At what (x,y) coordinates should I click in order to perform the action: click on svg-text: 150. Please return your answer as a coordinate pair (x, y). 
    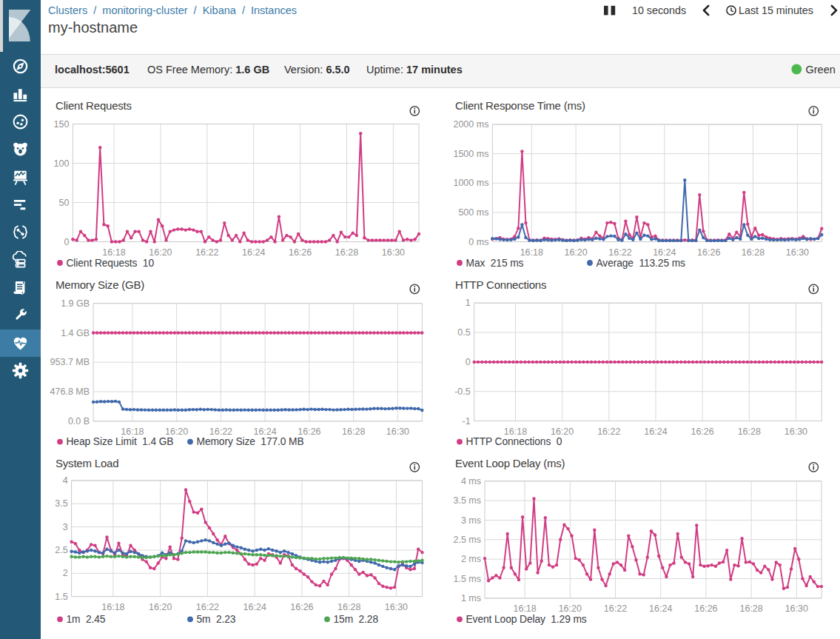
    Looking at the image, I should click on (62, 124).